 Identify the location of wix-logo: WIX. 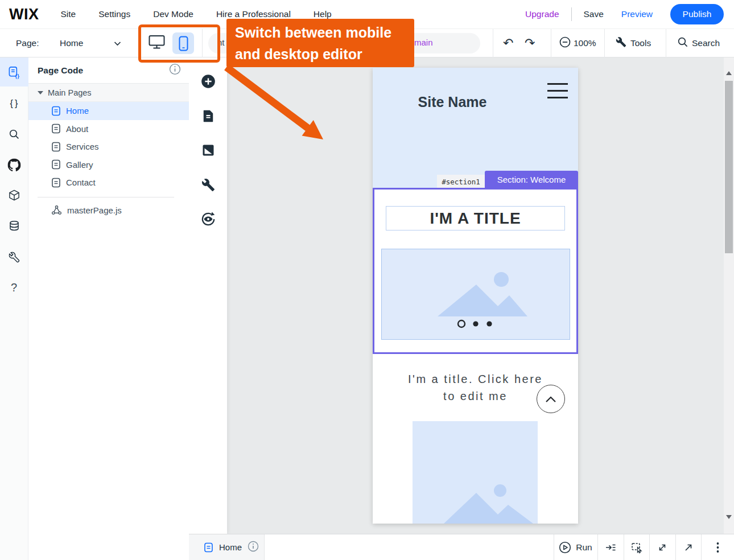
(24, 15).